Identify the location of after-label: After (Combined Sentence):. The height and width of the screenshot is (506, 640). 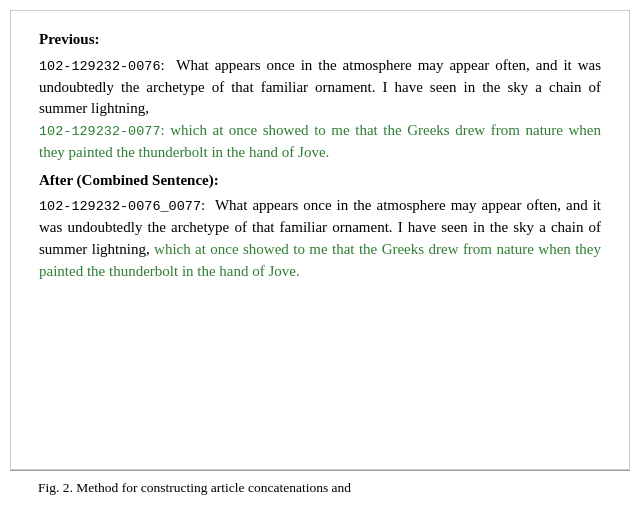
(129, 180).